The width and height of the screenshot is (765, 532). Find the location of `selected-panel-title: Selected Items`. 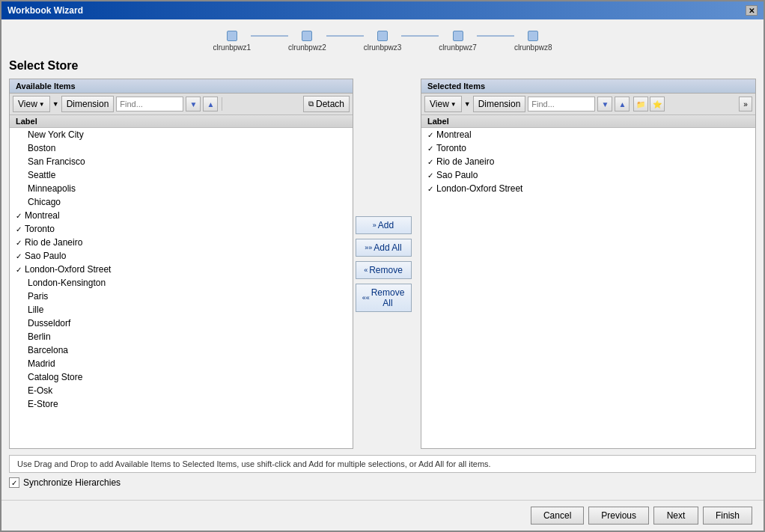

selected-panel-title: Selected Items is located at coordinates (588, 87).